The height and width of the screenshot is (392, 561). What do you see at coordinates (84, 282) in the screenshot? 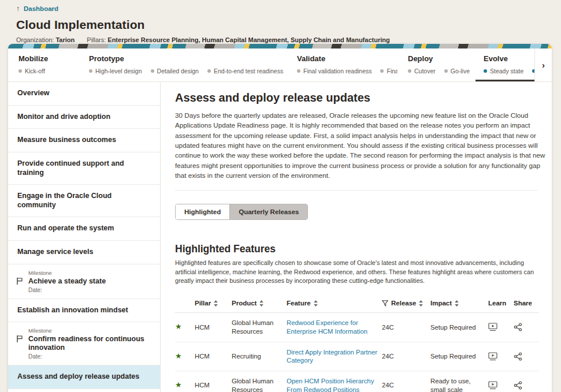
I see `sidebar-milestone-steady-state: Milestone Achieve a steady state Date:` at bounding box center [84, 282].